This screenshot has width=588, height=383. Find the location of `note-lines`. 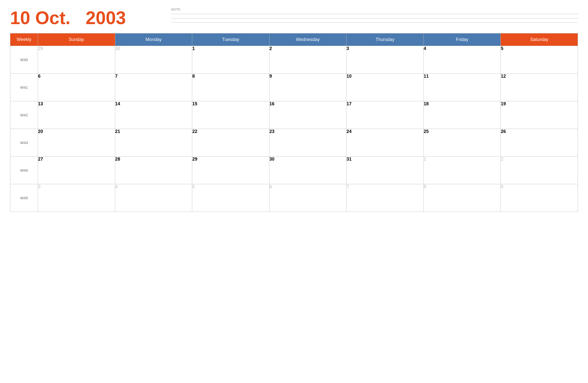

note-lines is located at coordinates (374, 18).